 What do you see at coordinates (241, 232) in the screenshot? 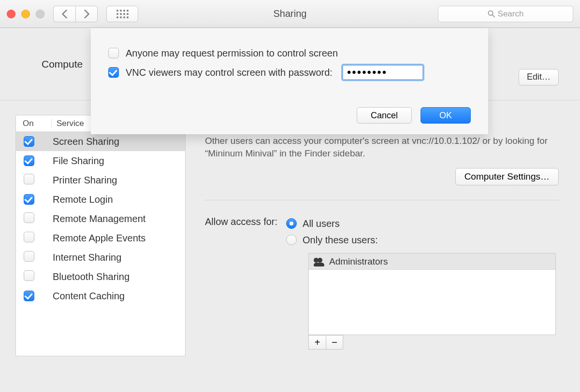
I see `allow-access-label: Allow access for:` at bounding box center [241, 232].